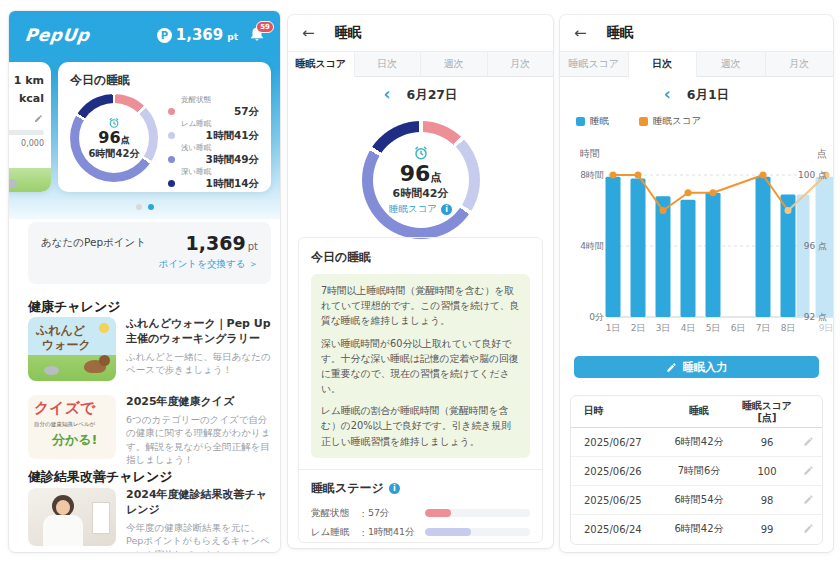  What do you see at coordinates (172, 184) in the screenshot?
I see `legend-dot` at bounding box center [172, 184].